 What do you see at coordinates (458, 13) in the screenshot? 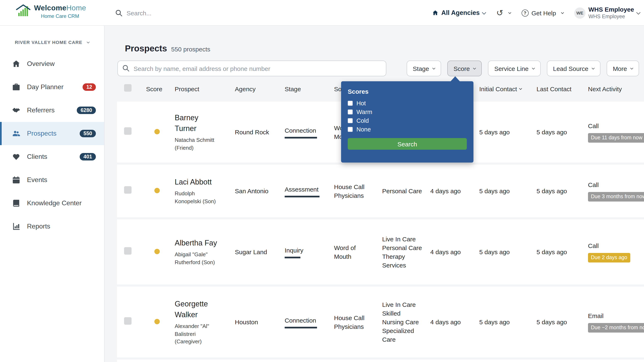
I see `agencies-selector: All Agencies` at bounding box center [458, 13].